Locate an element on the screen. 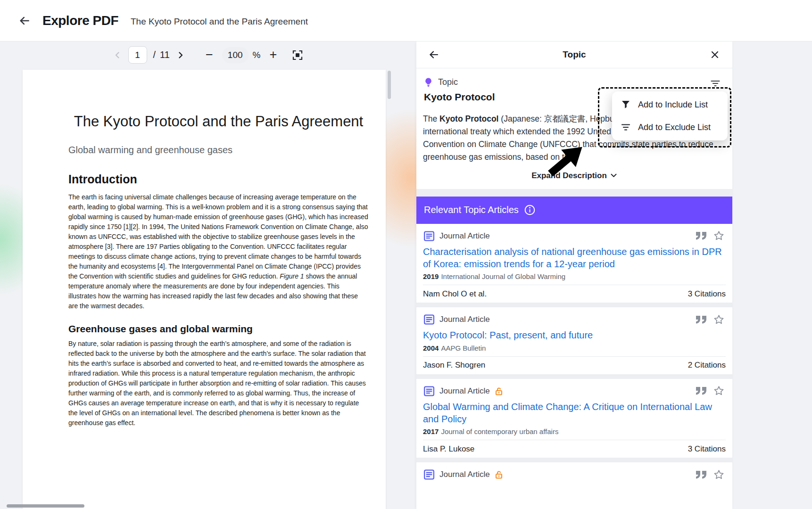  page-title: Explore PDF is located at coordinates (80, 21).